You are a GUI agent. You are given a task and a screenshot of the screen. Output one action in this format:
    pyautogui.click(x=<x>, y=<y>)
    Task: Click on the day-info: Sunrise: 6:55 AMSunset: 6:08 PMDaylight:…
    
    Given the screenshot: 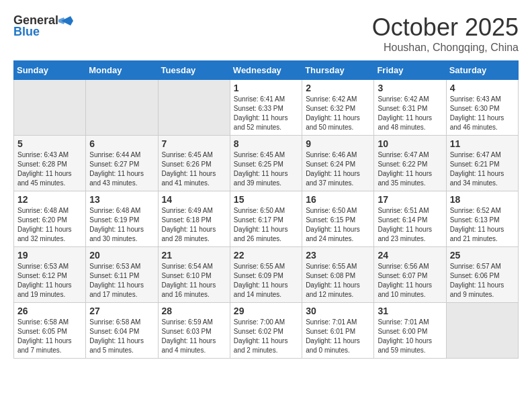 What is the action you would take?
    pyautogui.click(x=338, y=281)
    